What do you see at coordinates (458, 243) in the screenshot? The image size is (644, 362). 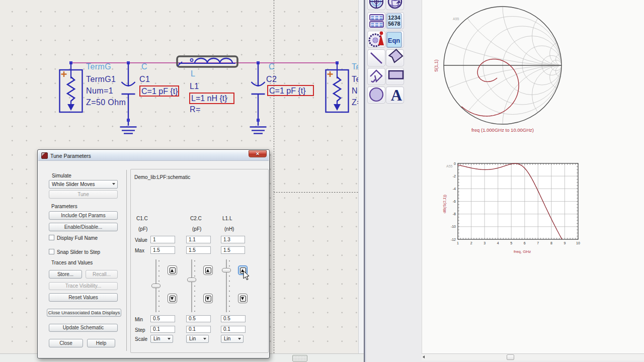 I see `svg-text: 1` at bounding box center [458, 243].